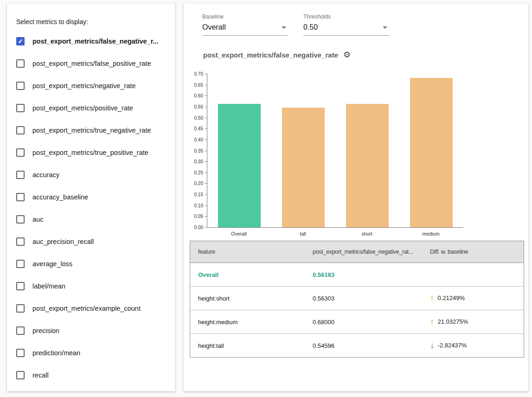  Describe the element at coordinates (296, 25) in the screenshot. I see `controls-bar: Baseline Overall Thresholds 0.50` at that location.